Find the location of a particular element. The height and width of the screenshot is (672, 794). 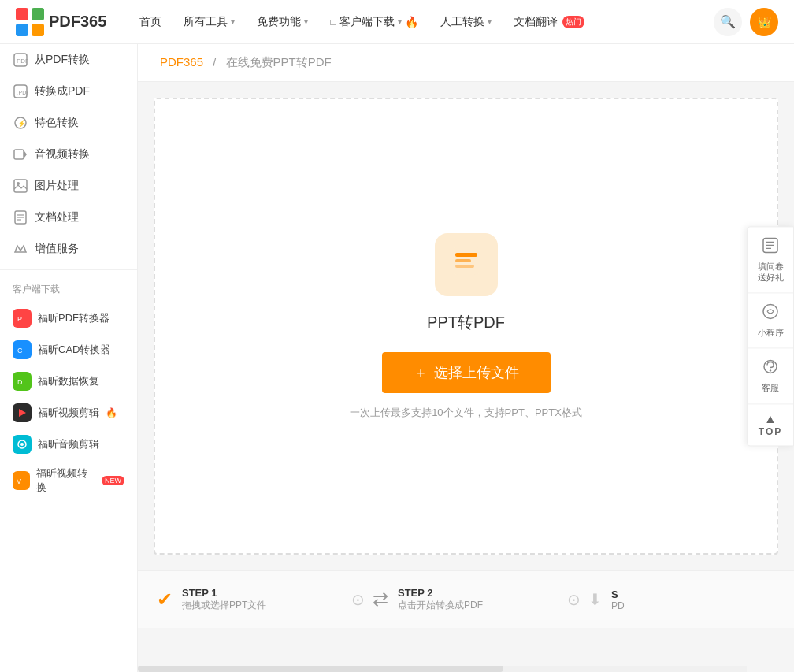

fire-icon: 🔥 is located at coordinates (411, 22).